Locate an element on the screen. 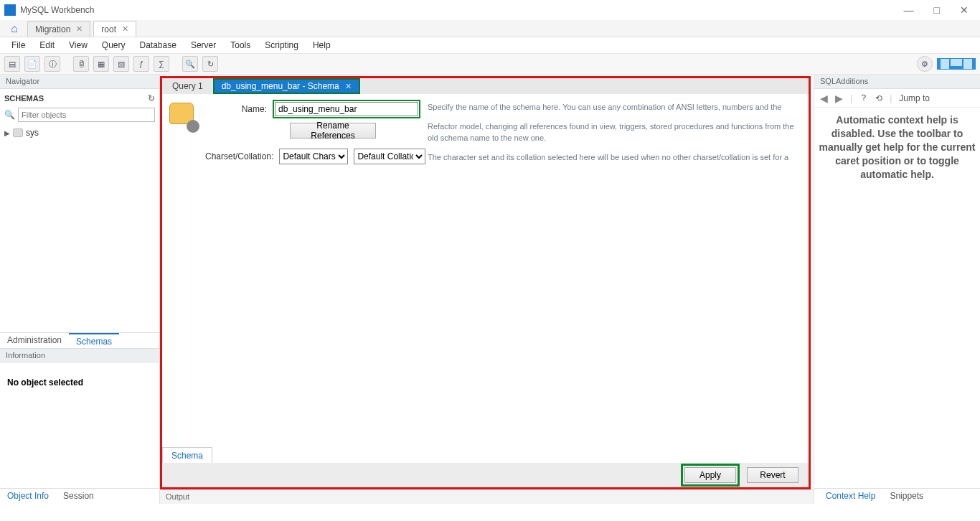 The height and width of the screenshot is (521, 980). tree-node-sys: ▶ sys is located at coordinates (80, 133).